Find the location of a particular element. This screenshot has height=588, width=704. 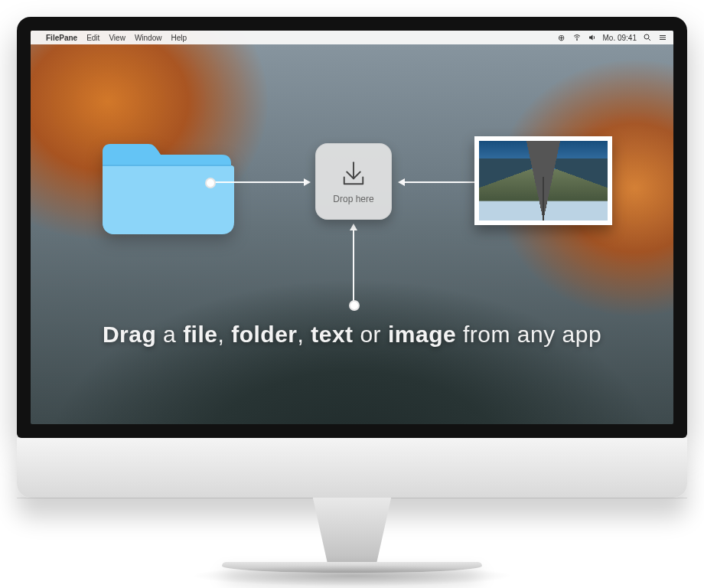

tagline-word-image: image is located at coordinates (422, 334).